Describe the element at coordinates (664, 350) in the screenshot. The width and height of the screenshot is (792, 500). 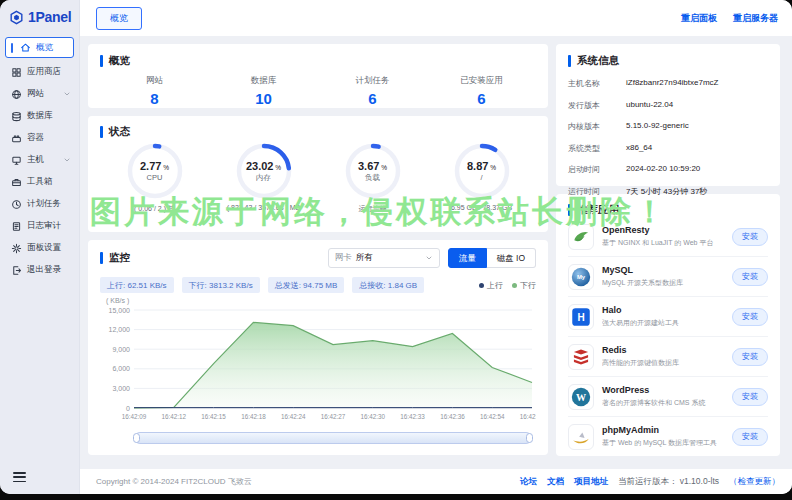
I see `app-name: Redis` at that location.